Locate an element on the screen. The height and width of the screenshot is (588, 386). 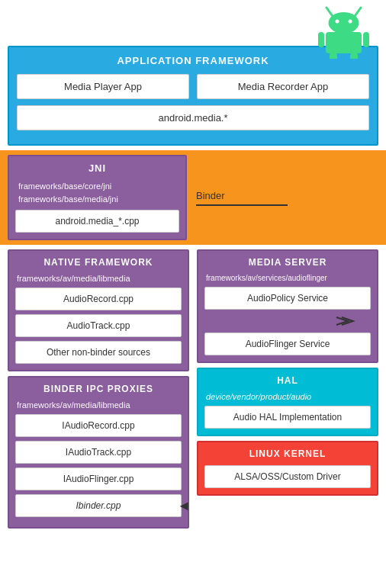
media-server-path: frameworks/av/services/audioflinger is located at coordinates (288, 278).